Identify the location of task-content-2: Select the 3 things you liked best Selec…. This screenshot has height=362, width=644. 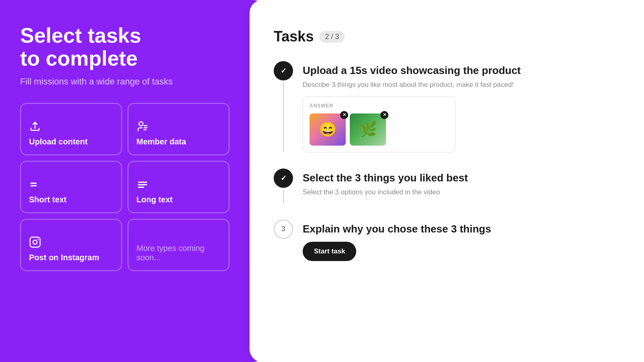
(461, 186).